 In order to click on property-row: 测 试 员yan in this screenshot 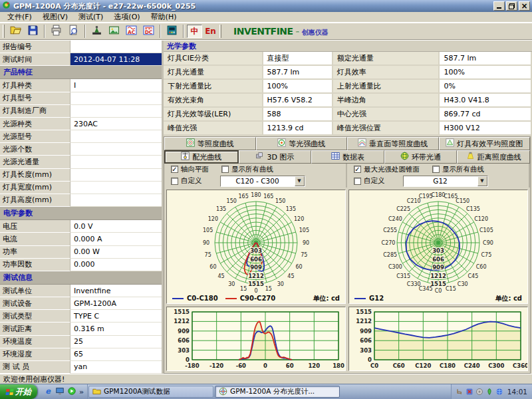, I will do `click(81, 367)`.